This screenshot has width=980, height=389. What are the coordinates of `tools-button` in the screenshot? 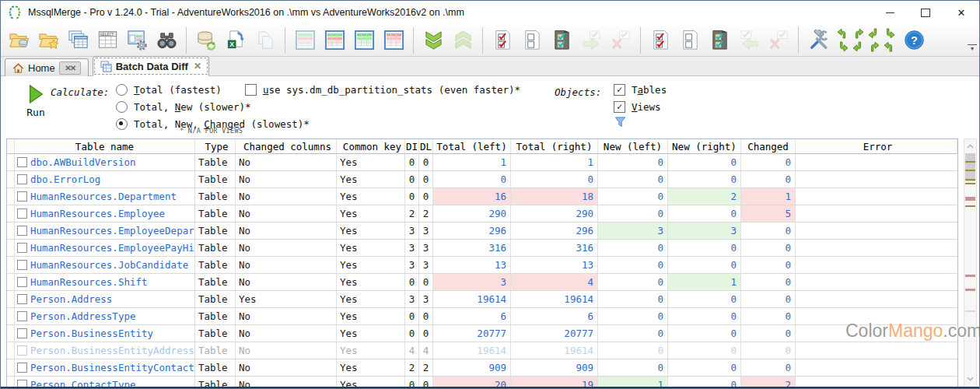 It's located at (818, 40).